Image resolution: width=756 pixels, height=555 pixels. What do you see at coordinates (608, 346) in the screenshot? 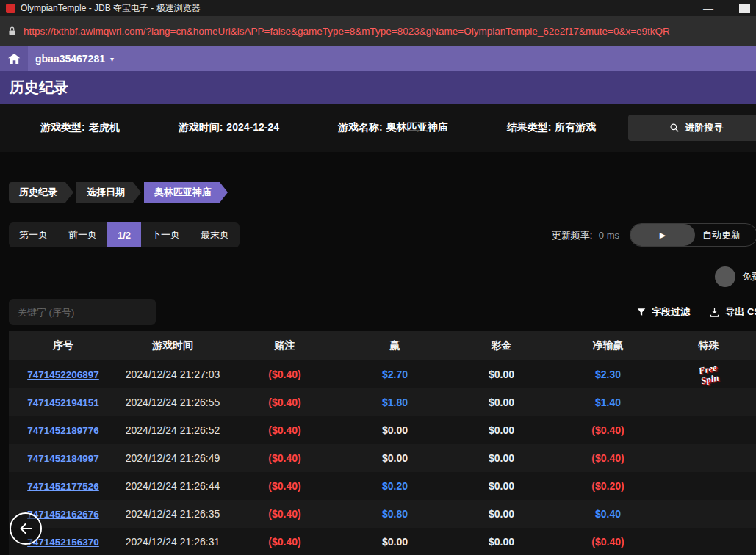
I see `col-header-net: 净输赢` at bounding box center [608, 346].